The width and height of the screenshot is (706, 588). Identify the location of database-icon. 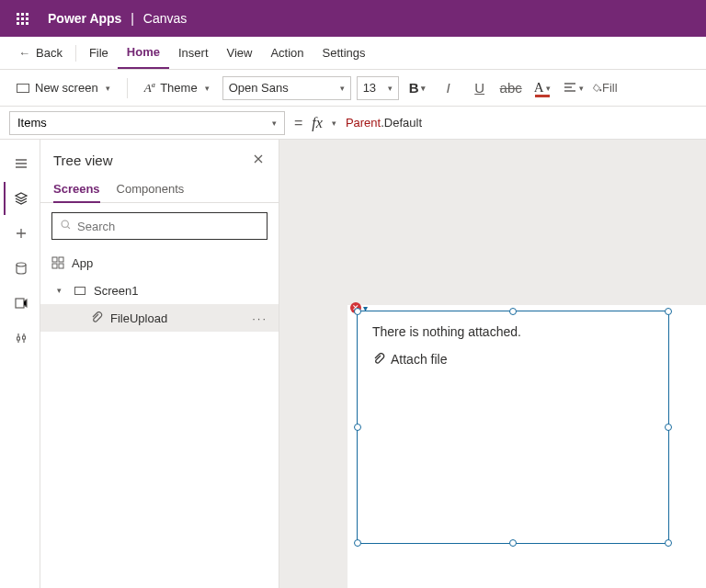
(21, 268).